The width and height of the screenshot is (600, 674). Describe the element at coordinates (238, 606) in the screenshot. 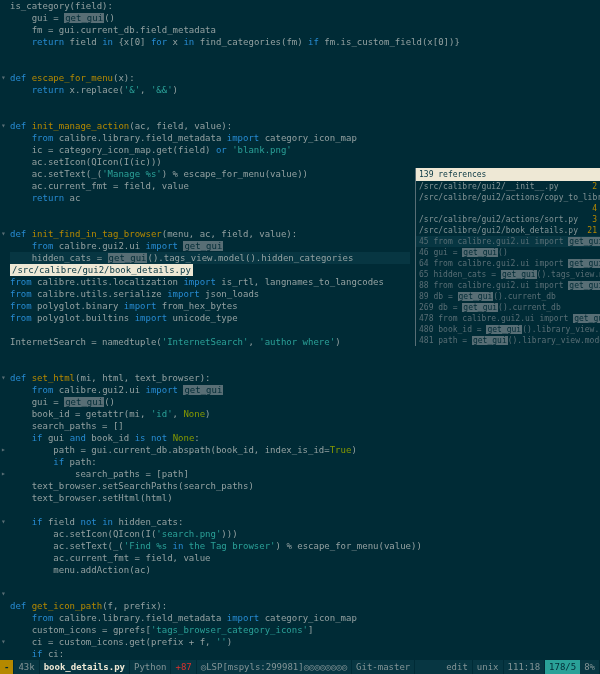

I see `code-line: def get_icon_path(f, prefix):` at that location.